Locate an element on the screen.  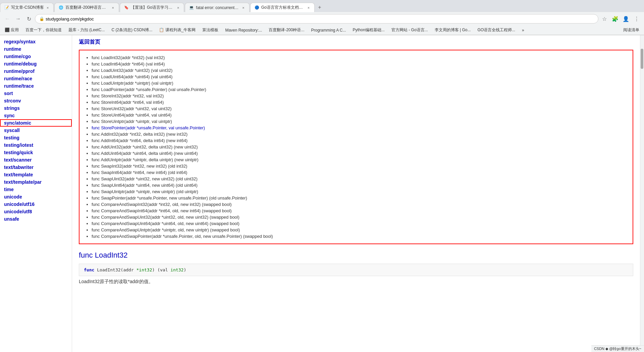
tab-2-close: × is located at coordinates (113, 8).